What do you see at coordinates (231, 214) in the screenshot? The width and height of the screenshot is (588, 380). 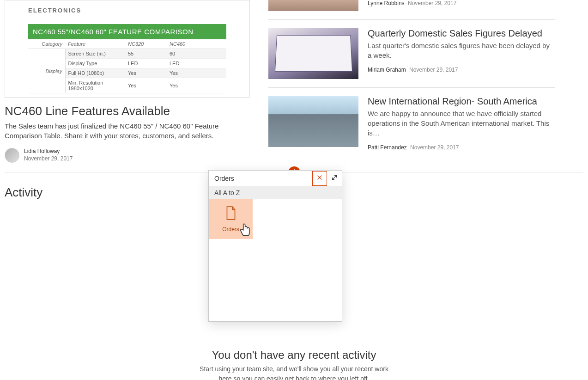 I see `document-icon` at bounding box center [231, 214].